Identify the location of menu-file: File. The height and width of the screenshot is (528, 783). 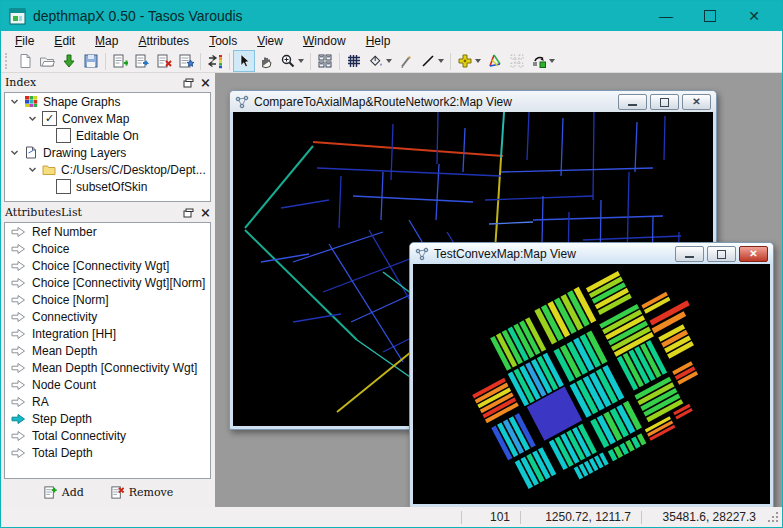
(24, 41).